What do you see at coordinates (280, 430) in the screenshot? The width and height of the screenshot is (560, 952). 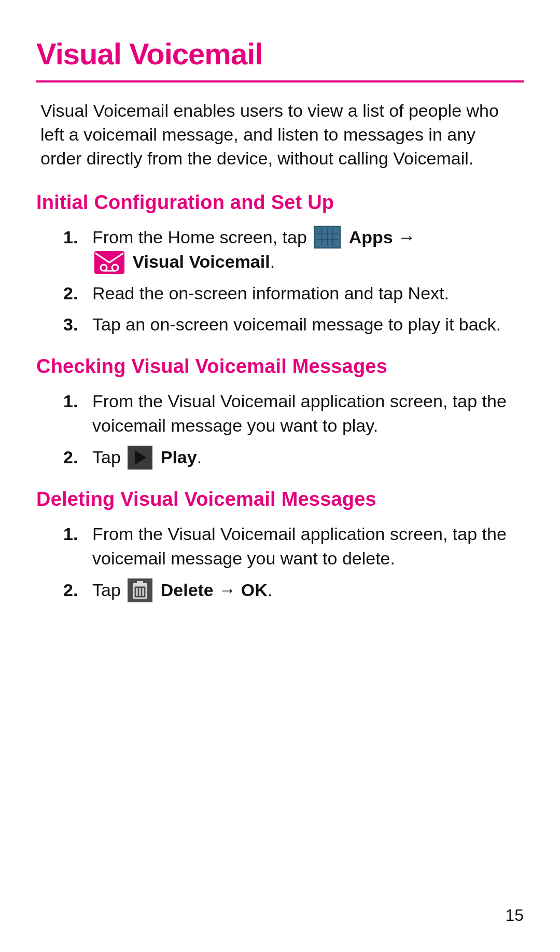 I see `checking-steps: From the Visual Voicemail application sc…` at bounding box center [280, 430].